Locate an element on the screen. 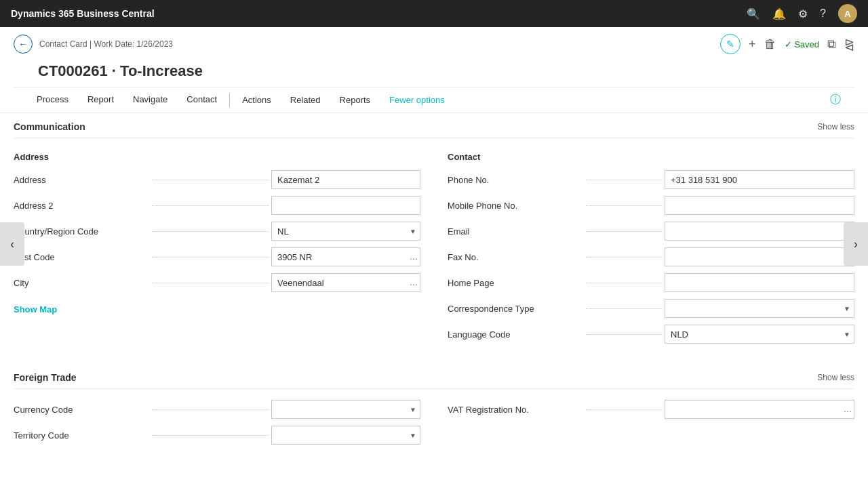 The width and height of the screenshot is (868, 488). header-actions: ✎ + 🗑 ✓ Saved ⧉ ⧎ is located at coordinates (787, 44).